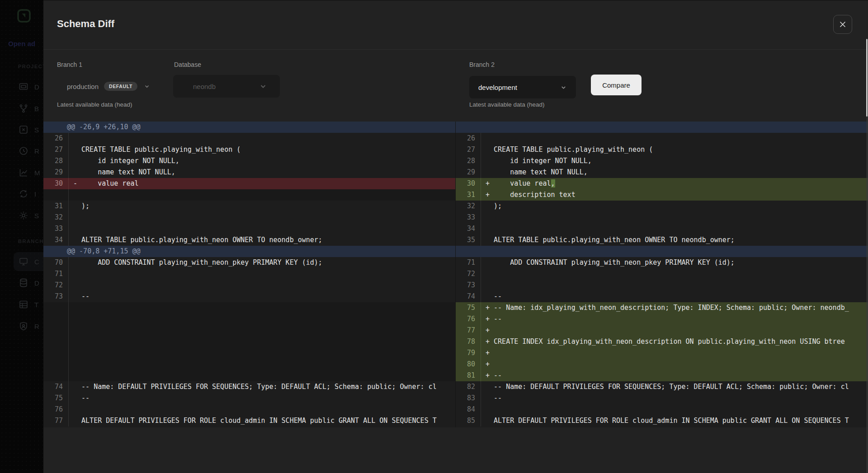 The width and height of the screenshot is (868, 473). What do you see at coordinates (250, 127) in the screenshot?
I see `diff-row: @@ -26,9 +26,10 @@` at bounding box center [250, 127].